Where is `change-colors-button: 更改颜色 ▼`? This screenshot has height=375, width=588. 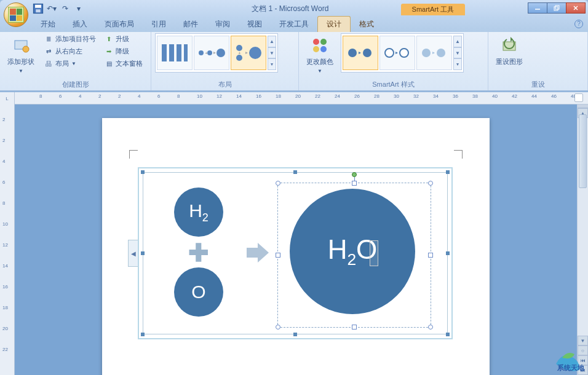 change-colors-button: 更改颜色 ▼ is located at coordinates (320, 55).